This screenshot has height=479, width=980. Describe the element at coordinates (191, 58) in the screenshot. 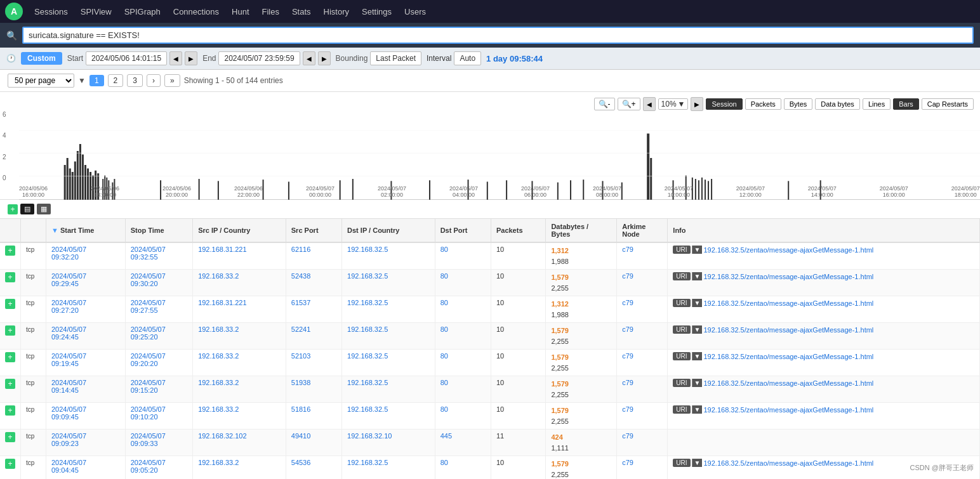

I see `start-next-btn: ▶` at that location.